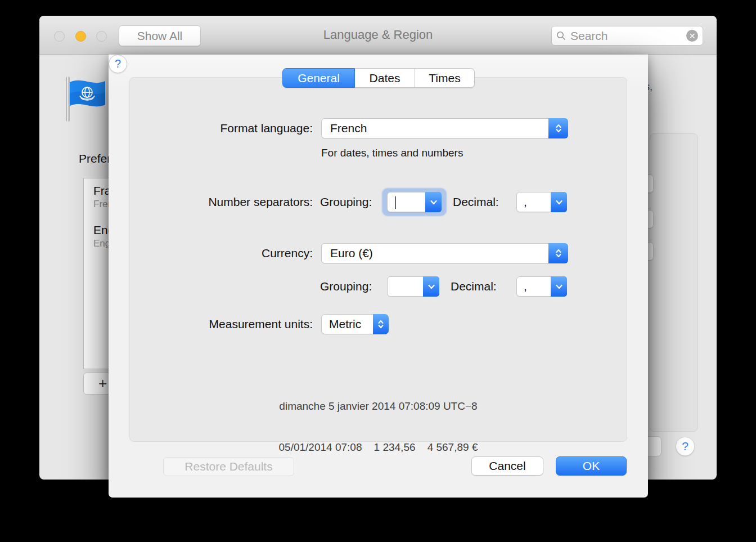 This screenshot has height=542, width=756. Describe the element at coordinates (628, 36) in the screenshot. I see `search-input` at that location.